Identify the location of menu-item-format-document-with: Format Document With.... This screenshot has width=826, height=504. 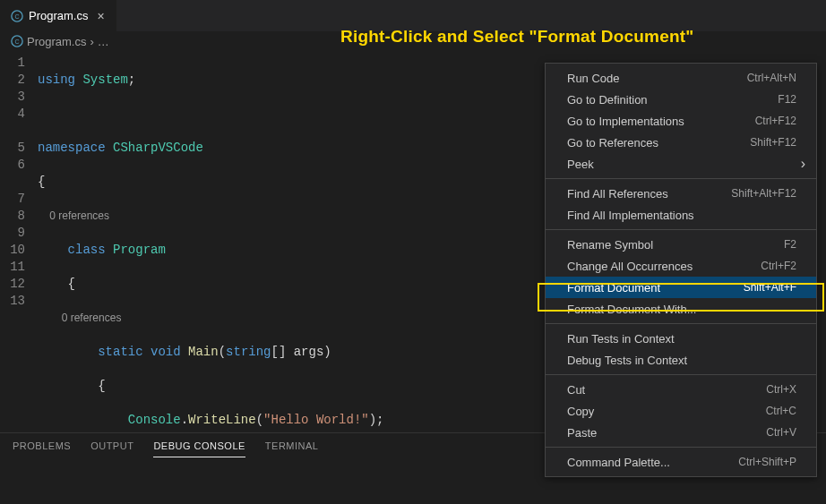
(681, 309).